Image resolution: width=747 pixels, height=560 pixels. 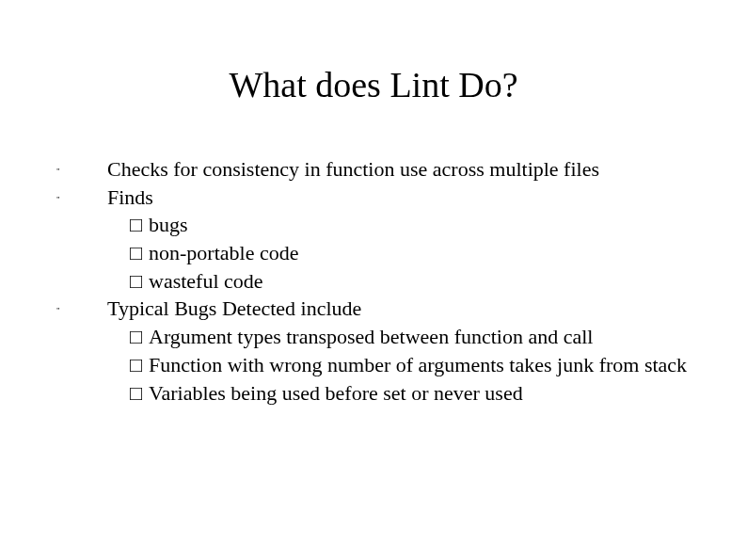 I want to click on sublist-item-text: wasteful code, so click(x=421, y=281).